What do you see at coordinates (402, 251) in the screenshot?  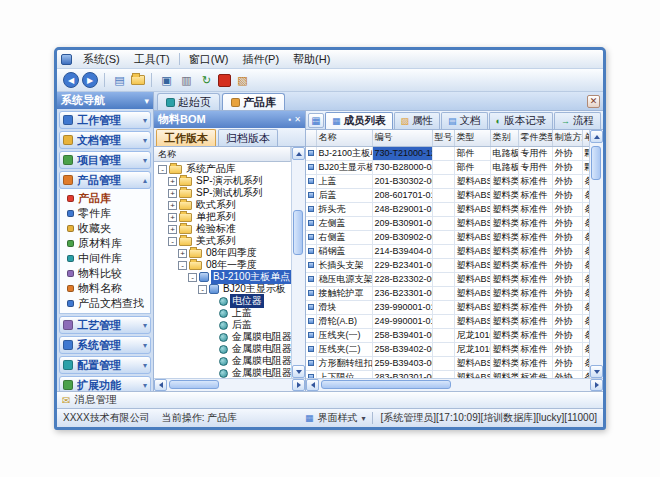 I see `table-cell: 214-B39404-01X` at bounding box center [402, 251].